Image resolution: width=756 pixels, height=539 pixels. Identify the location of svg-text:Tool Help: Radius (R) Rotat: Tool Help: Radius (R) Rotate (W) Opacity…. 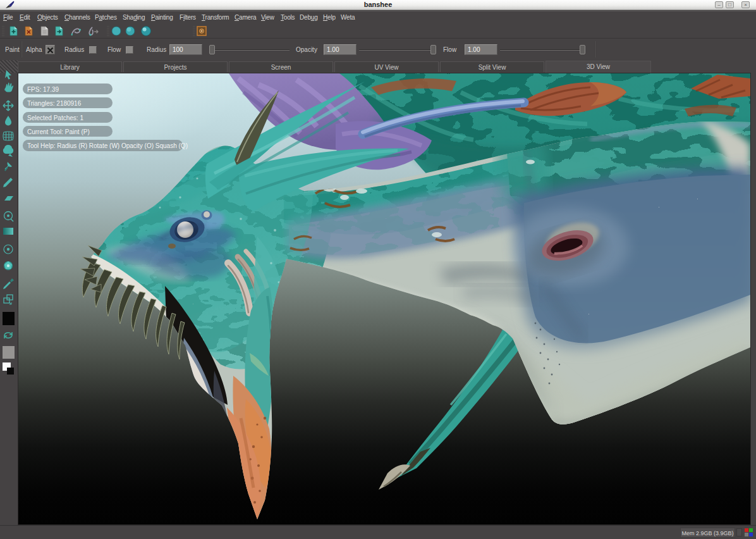
(107, 146).